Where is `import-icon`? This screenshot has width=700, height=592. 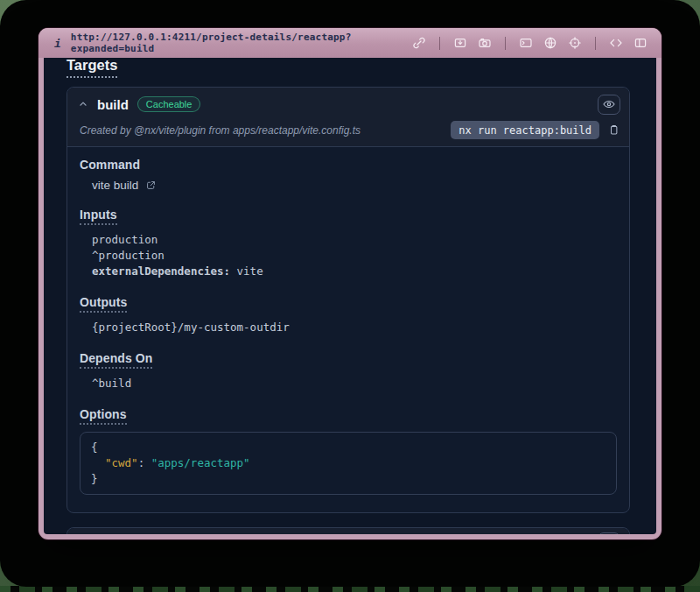
import-icon is located at coordinates (460, 43).